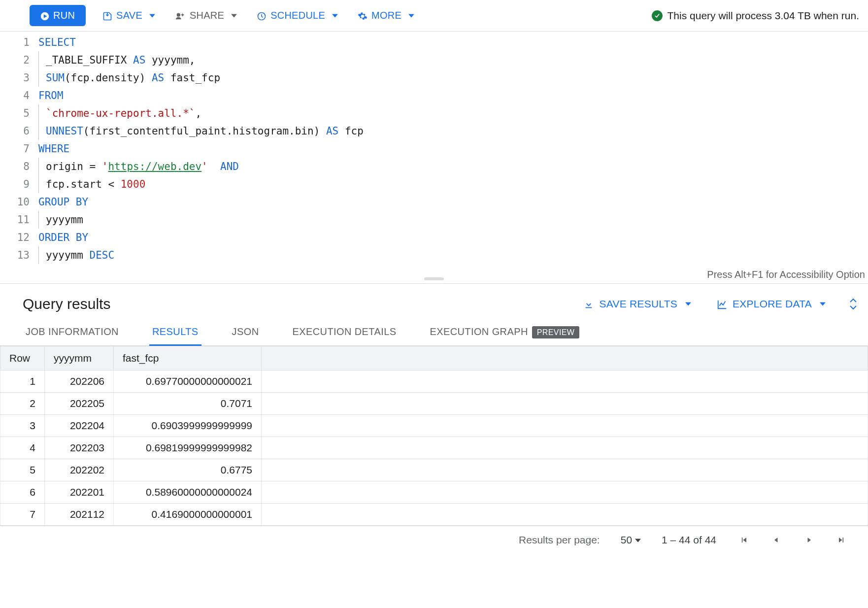 This screenshot has width=868, height=608. Describe the element at coordinates (180, 16) in the screenshot. I see `share-icon` at that location.